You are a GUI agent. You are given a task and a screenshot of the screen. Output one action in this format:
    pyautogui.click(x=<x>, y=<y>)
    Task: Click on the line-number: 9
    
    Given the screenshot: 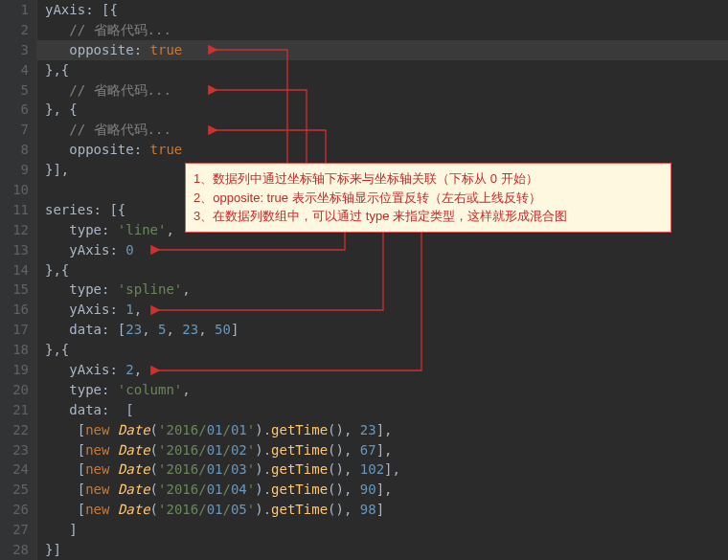 What is the action you would take?
    pyautogui.click(x=16, y=170)
    